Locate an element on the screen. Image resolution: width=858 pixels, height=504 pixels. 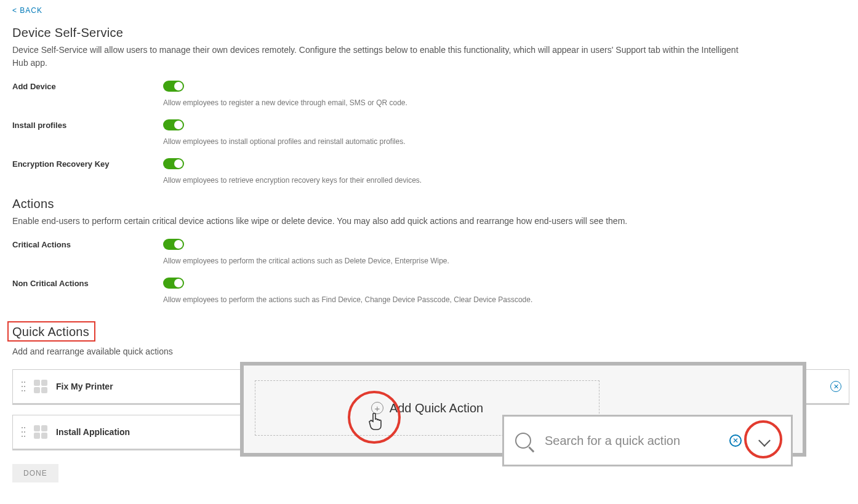
add-quick-action-overlay: + Add Quick Action Search for a quick ac… is located at coordinates (523, 409).